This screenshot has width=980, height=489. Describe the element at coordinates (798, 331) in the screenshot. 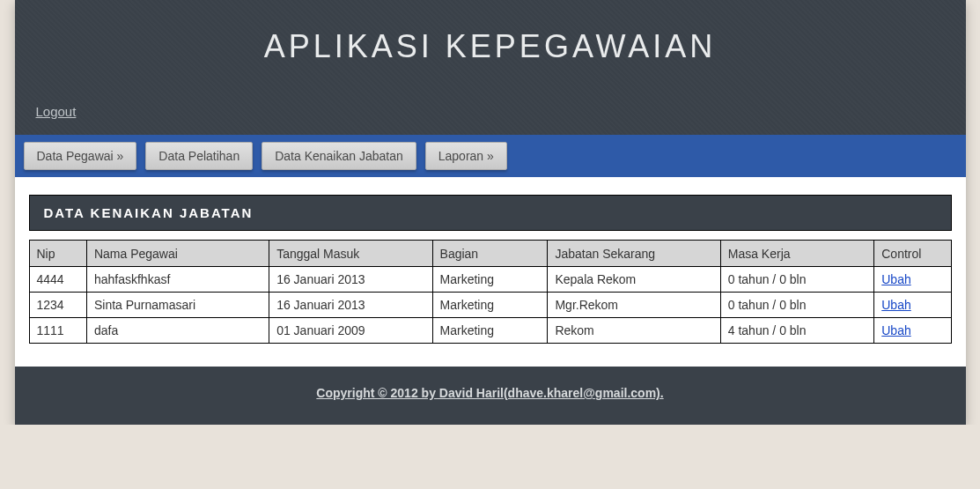

I see `cell-masa: 4 tahun / 0 bln` at that location.